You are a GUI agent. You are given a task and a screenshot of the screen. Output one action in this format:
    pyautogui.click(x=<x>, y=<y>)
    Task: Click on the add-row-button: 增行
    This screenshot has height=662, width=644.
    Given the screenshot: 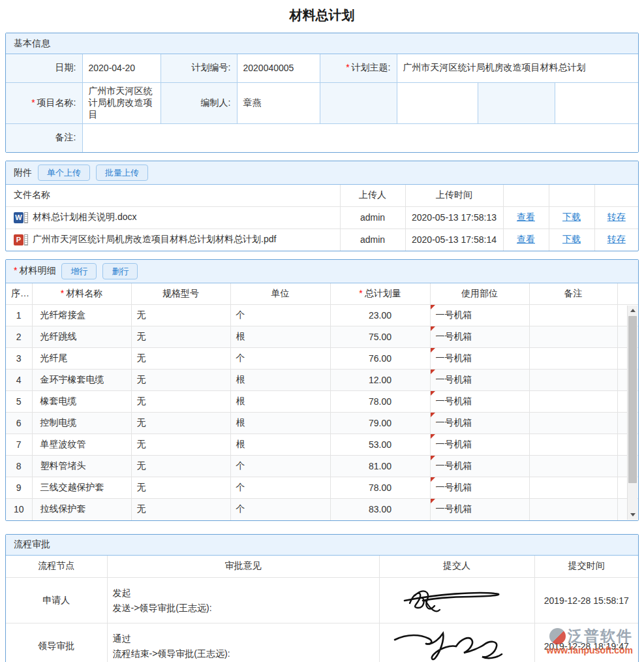 What is the action you would take?
    pyautogui.click(x=79, y=272)
    